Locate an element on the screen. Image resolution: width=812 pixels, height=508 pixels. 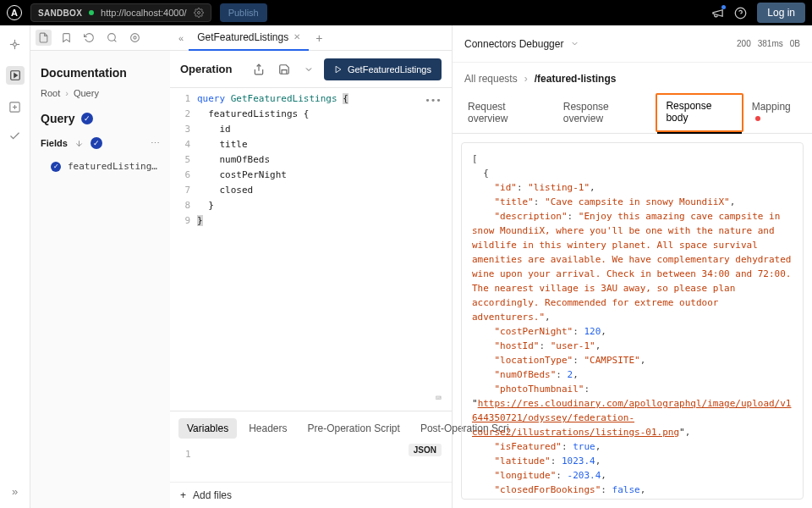
collapse-sidebar-icon: « is located at coordinates (181, 38).